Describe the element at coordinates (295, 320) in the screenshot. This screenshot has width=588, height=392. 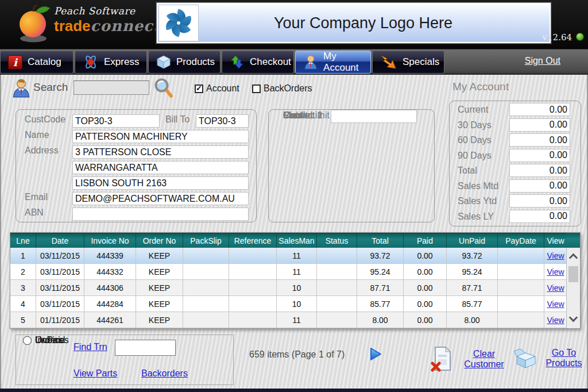
I see `table-row: 5 01/11/2015 444261 KEEP 11 8.00 0.00 8.…` at that location.